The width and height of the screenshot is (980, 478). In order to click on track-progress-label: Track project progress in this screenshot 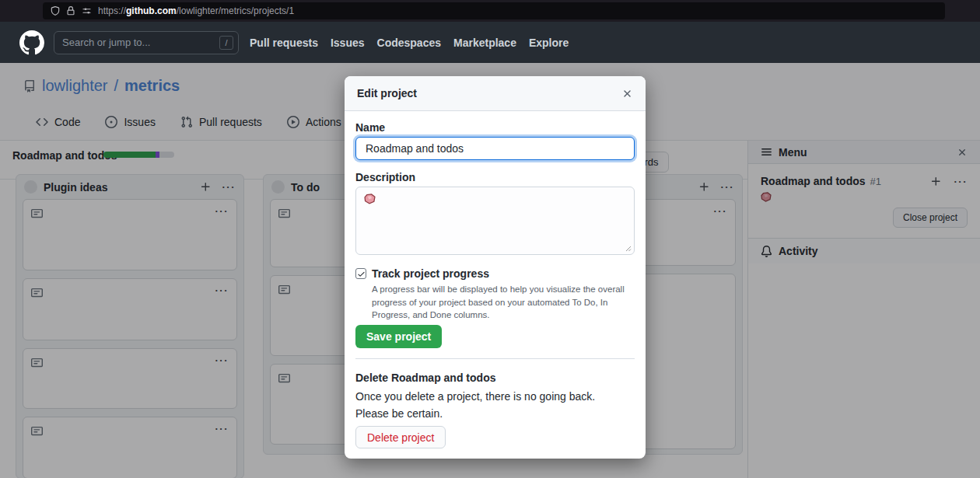, I will do `click(431, 274)`.